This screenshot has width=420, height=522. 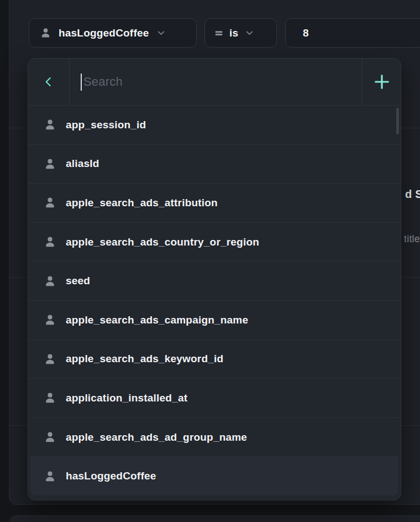 I want to click on filter-value-text: 8, so click(x=306, y=33).